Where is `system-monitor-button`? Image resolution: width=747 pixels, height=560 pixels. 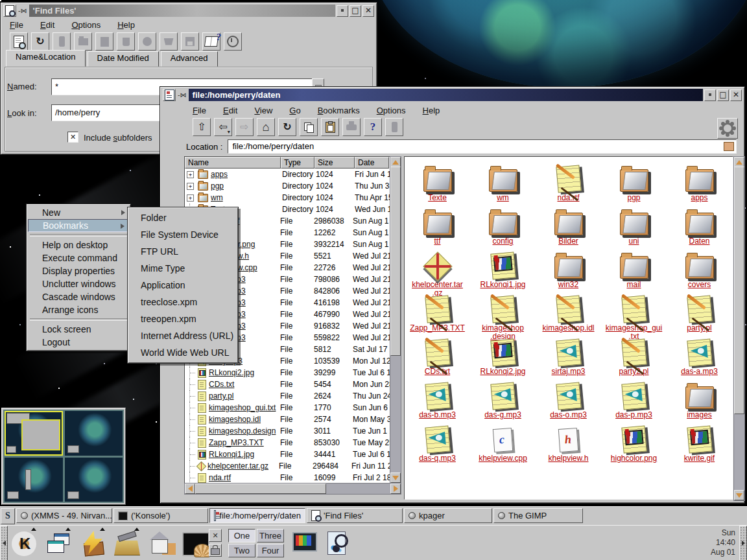 system-monitor-button is located at coordinates (304, 543).